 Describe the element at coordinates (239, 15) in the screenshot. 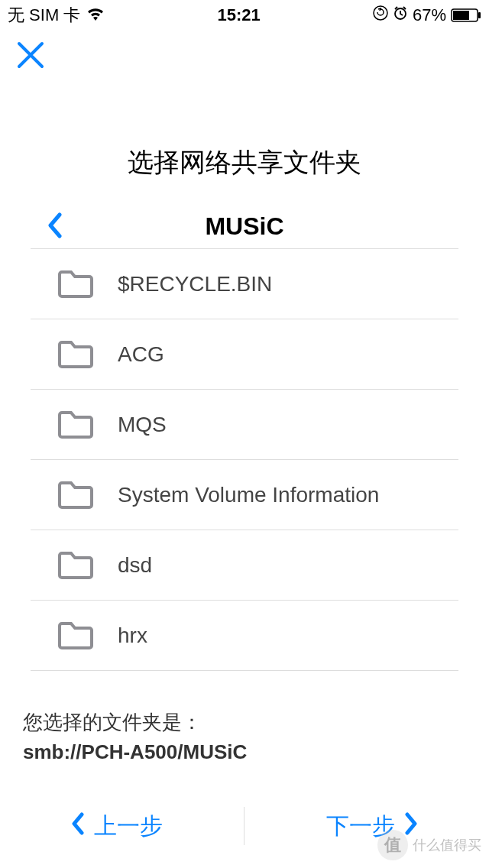

I see `status-time: 15:21` at that location.